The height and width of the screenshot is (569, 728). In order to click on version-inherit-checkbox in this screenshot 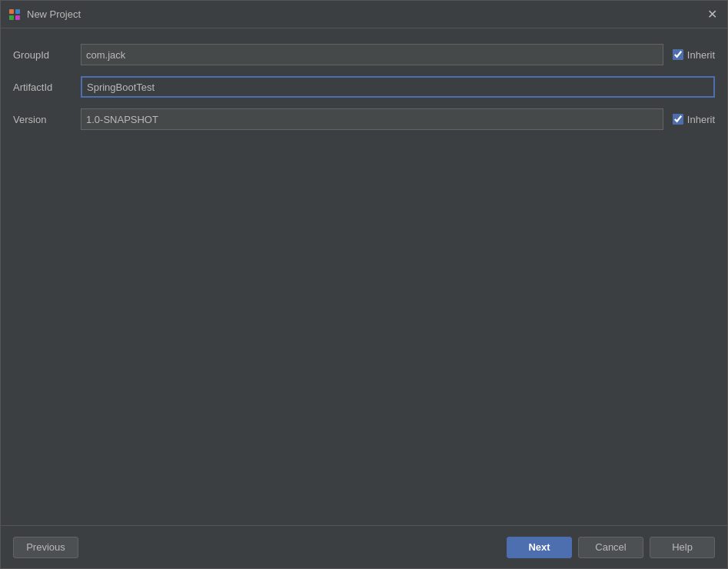, I will do `click(678, 119)`.